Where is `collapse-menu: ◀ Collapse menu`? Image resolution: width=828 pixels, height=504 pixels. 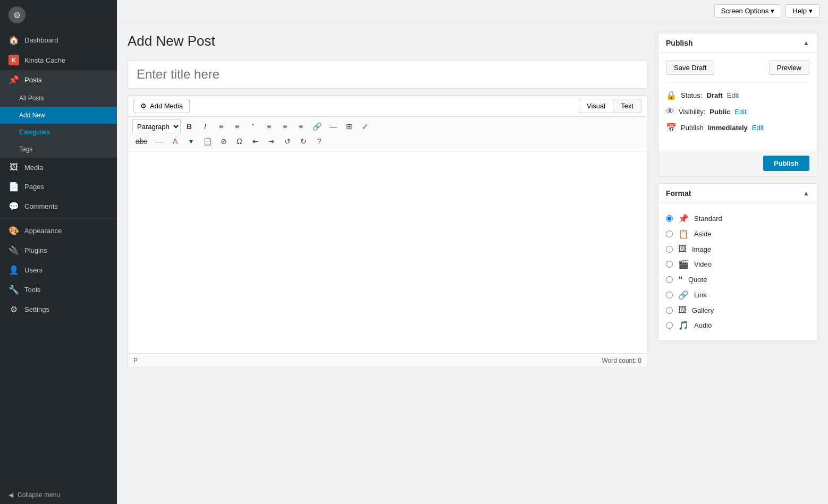
collapse-menu: ◀ Collapse menu is located at coordinates (58, 495).